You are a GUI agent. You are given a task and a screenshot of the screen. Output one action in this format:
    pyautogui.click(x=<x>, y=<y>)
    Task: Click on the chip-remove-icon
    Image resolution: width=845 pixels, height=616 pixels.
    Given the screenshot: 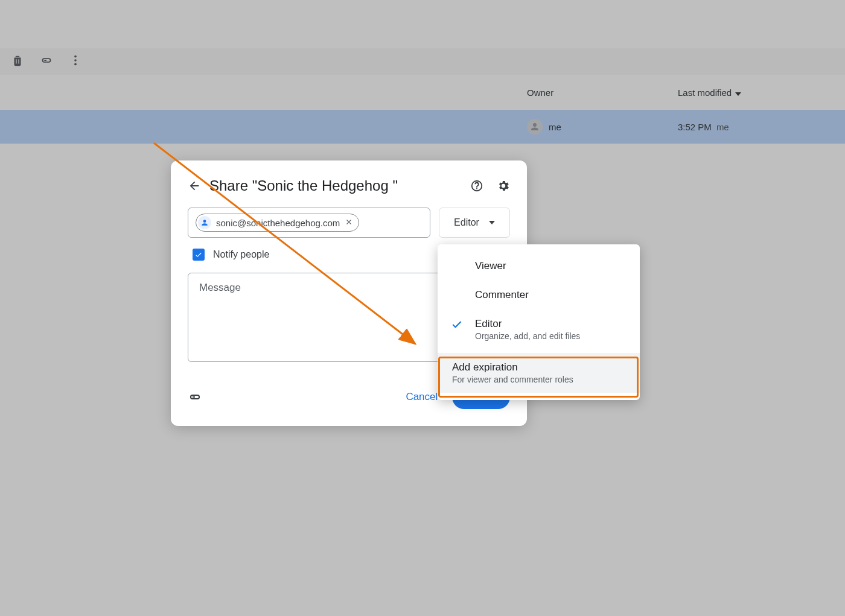 What is the action you would take?
    pyautogui.click(x=349, y=223)
    